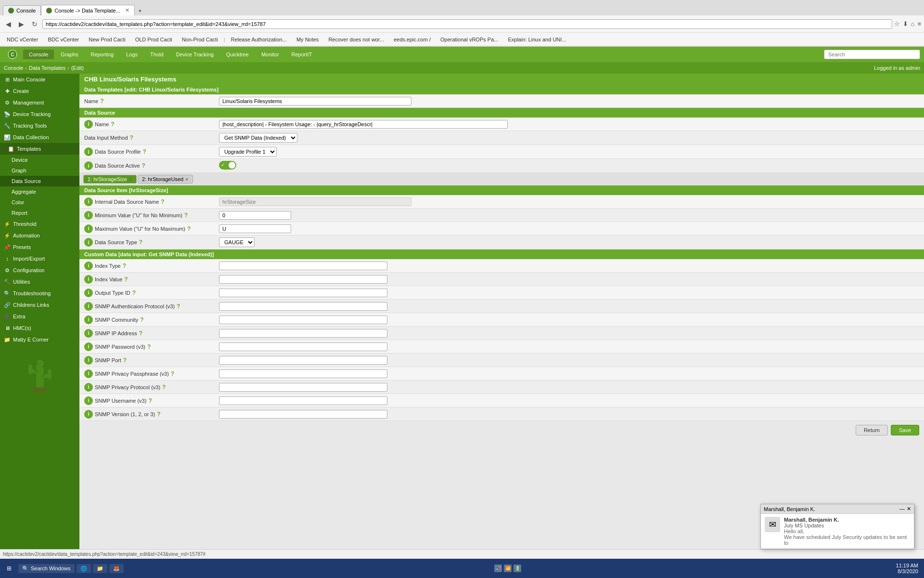 Image resolution: width=924 pixels, height=578 pixels. I want to click on custom-field-help-0: ?, so click(124, 266).